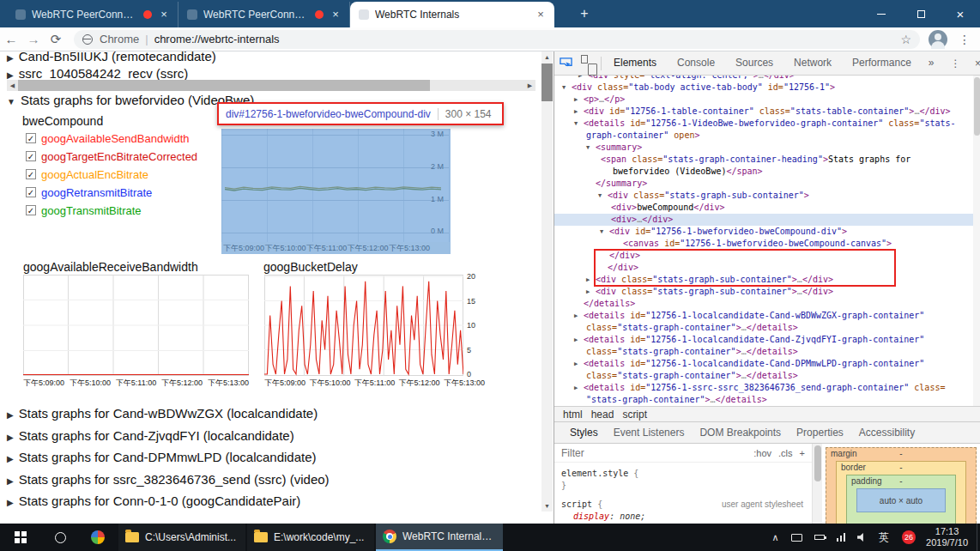 Image resolution: width=980 pixels, height=551 pixels. I want to click on devtools-tab-network: Network, so click(813, 64).